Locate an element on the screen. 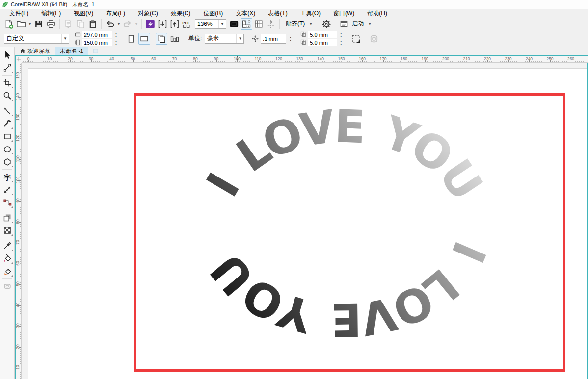 The image size is (588, 379). zoom-dropdown-arrow: ▼ is located at coordinates (222, 24).